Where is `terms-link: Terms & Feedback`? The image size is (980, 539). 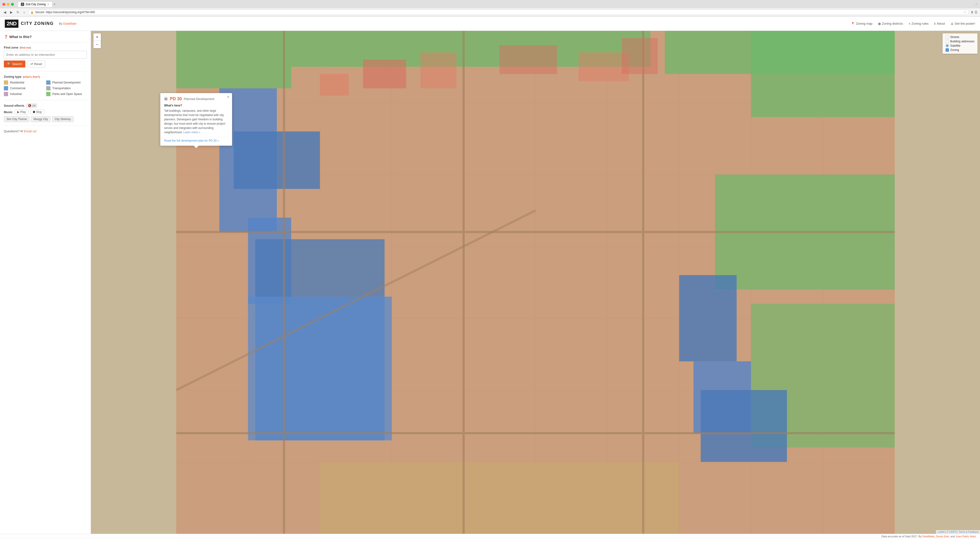
terms-link: Terms & Feedback is located at coordinates (969, 532).